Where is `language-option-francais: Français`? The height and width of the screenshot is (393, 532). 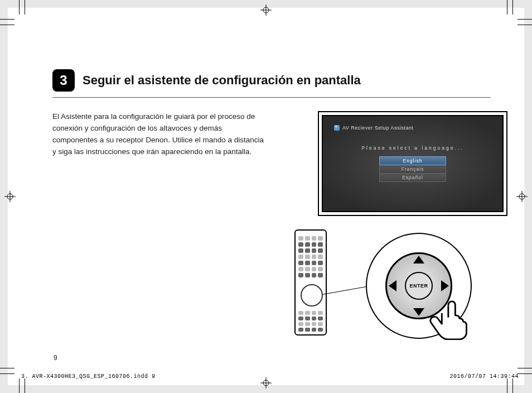
language-option-francais: Français is located at coordinates (413, 170).